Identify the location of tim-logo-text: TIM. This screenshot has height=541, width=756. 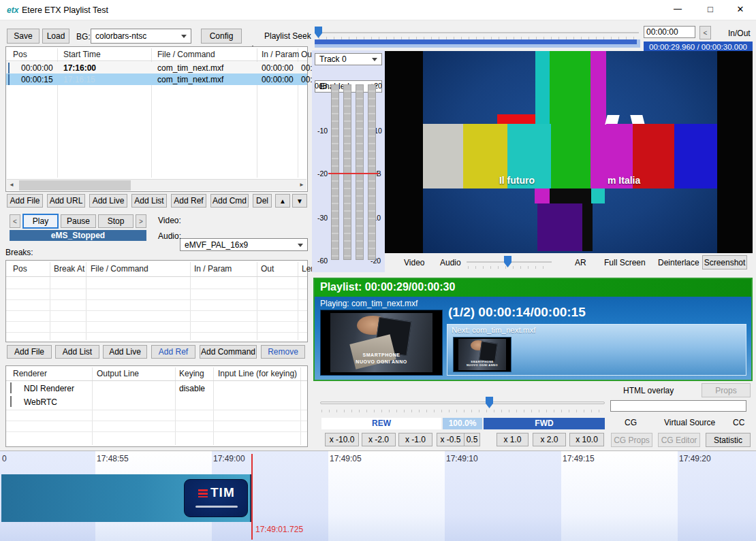
(223, 493).